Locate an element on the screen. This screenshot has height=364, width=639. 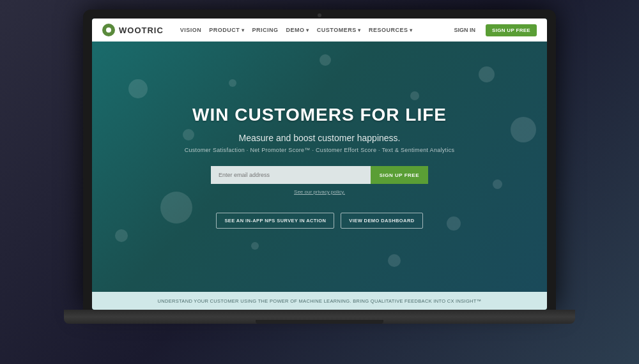
email-form: SIGN UP FREE is located at coordinates (320, 175).